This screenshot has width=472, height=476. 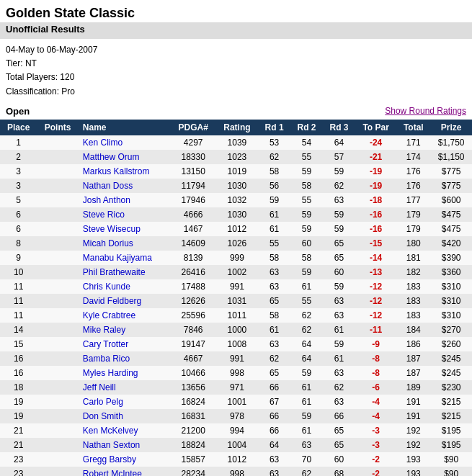 I want to click on player-link: Jeff Neill, so click(x=99, y=387).